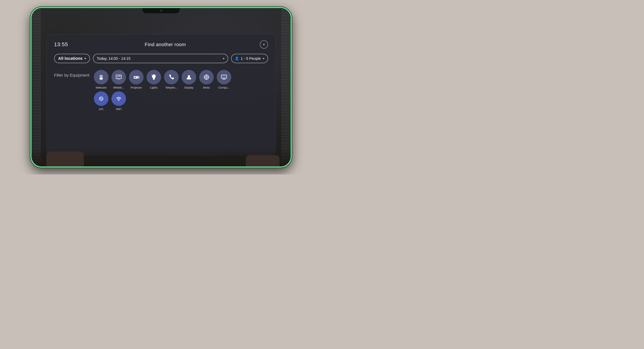 The image size is (644, 349). Describe the element at coordinates (119, 109) in the screenshot. I see `wifi-label: WiFi` at that location.